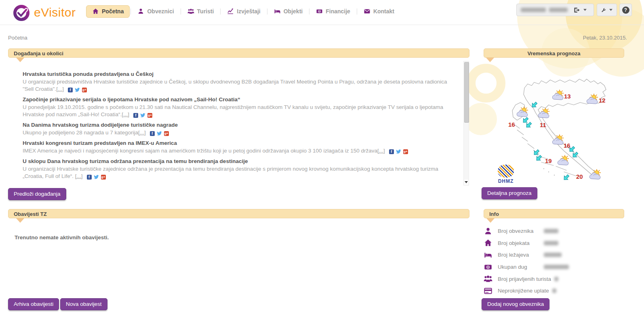 The height and width of the screenshot is (322, 644). What do you see at coordinates (626, 10) in the screenshot?
I see `help-icon: ?` at bounding box center [626, 10].